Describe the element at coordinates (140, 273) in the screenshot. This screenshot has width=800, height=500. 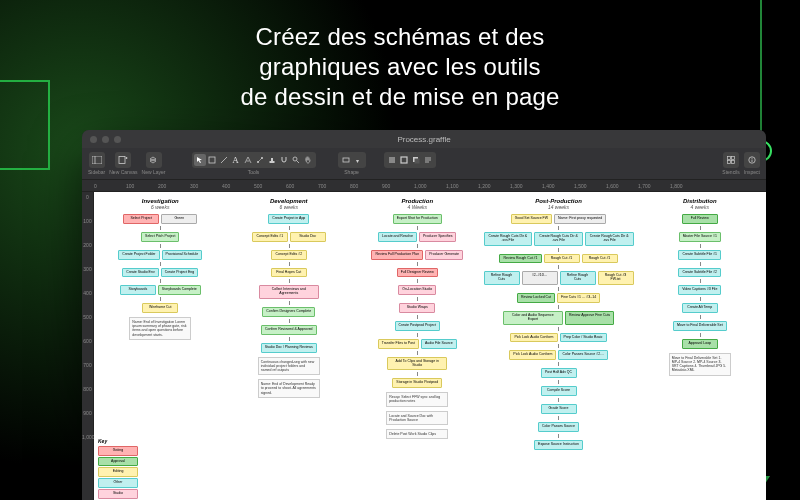
I see `flow-node: Create Studio Env` at that location.